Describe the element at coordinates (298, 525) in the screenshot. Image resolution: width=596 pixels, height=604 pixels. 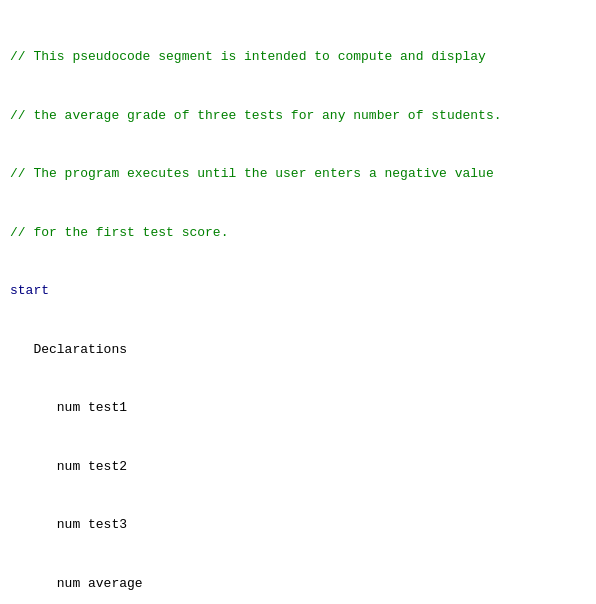
I see `line-9: num test3` at that location.